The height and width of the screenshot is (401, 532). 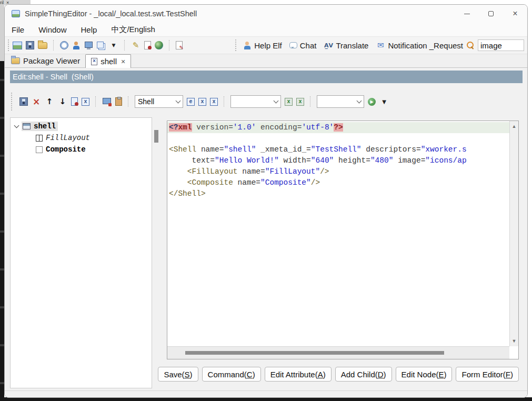 What do you see at coordinates (316, 183) in the screenshot?
I see `code-token: />` at bounding box center [316, 183].